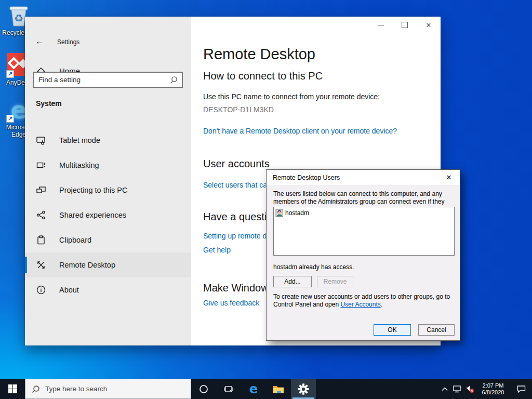 Image resolution: width=532 pixels, height=399 pixels. I want to click on dialog-note: To create new user accounts or add users…, so click(364, 301).